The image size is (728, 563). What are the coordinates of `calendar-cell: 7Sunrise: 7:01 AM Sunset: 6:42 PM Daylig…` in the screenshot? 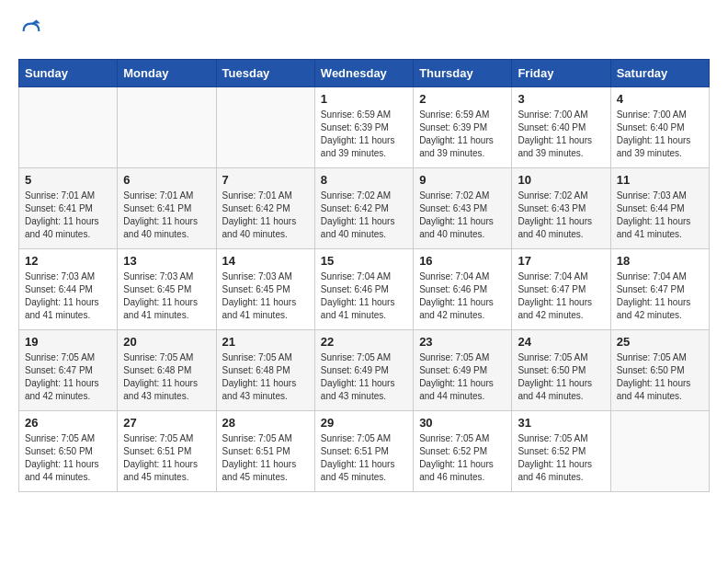 It's located at (265, 209).